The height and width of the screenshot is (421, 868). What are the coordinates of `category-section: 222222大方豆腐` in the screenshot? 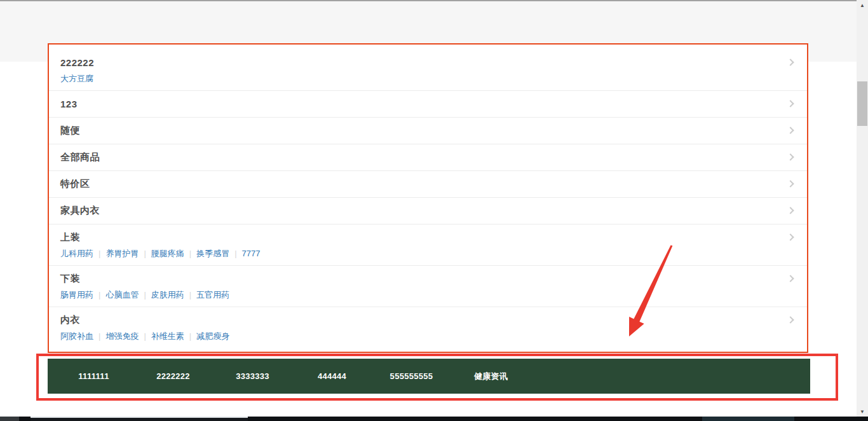 It's located at (428, 67).